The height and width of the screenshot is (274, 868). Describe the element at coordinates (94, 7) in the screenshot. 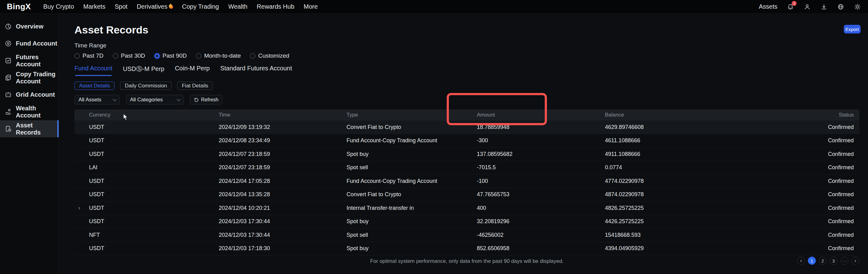

I see `nav-markets: Markets` at that location.